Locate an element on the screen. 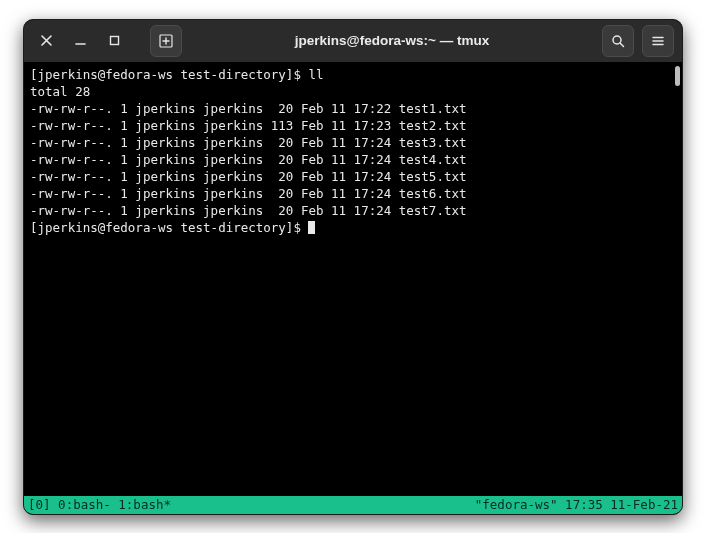  tmux-status-bar: [0] 0:bash- 1:bash* "fedora-ws" 17:35 11… is located at coordinates (353, 505).